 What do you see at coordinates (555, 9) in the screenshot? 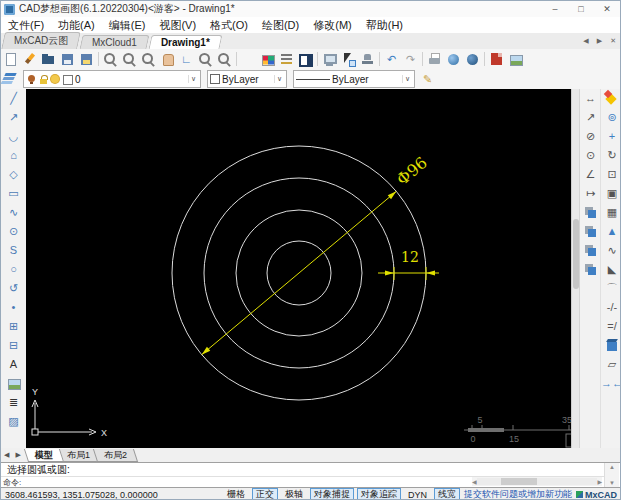
I see `minimize-button: –` at bounding box center [555, 9].